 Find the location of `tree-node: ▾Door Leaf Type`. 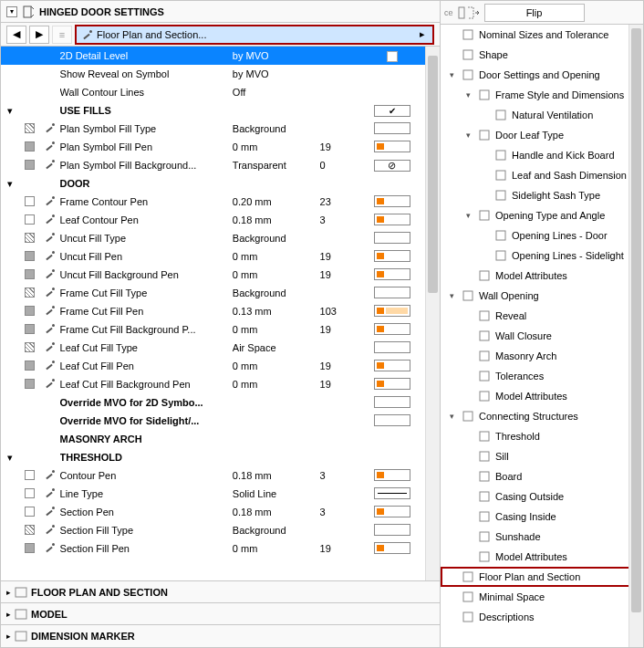

tree-node: ▾Door Leaf Type is located at coordinates (542, 135).